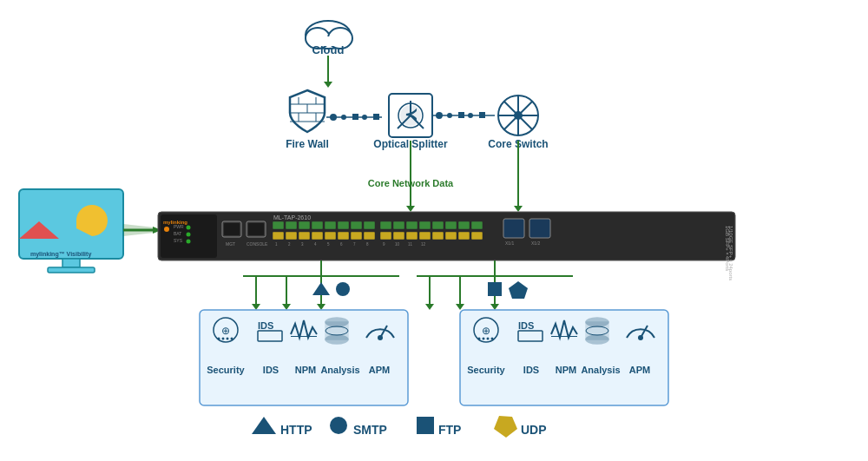  What do you see at coordinates (424, 245) in the screenshot?
I see `svg-text: 12` at bounding box center [424, 245].